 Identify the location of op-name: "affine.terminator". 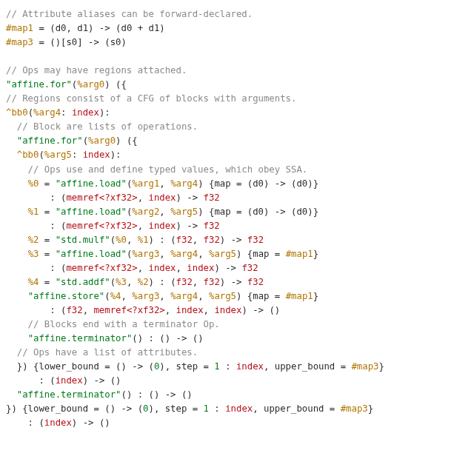
(70, 395).